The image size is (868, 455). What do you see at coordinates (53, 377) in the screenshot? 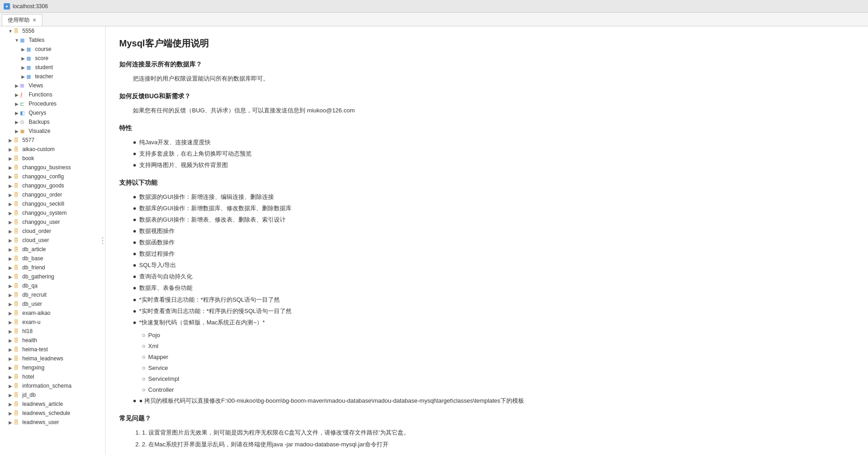
I see `sidebar-item-hotel: ▶ 🗄 hotel` at bounding box center [53, 377].